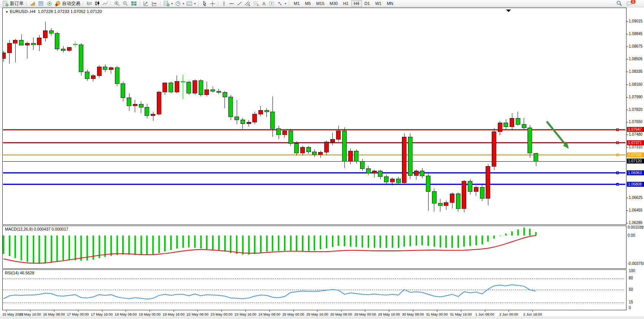 The image size is (644, 319). What do you see at coordinates (231, 3) in the screenshot?
I see `horizontal-line-button` at bounding box center [231, 3].